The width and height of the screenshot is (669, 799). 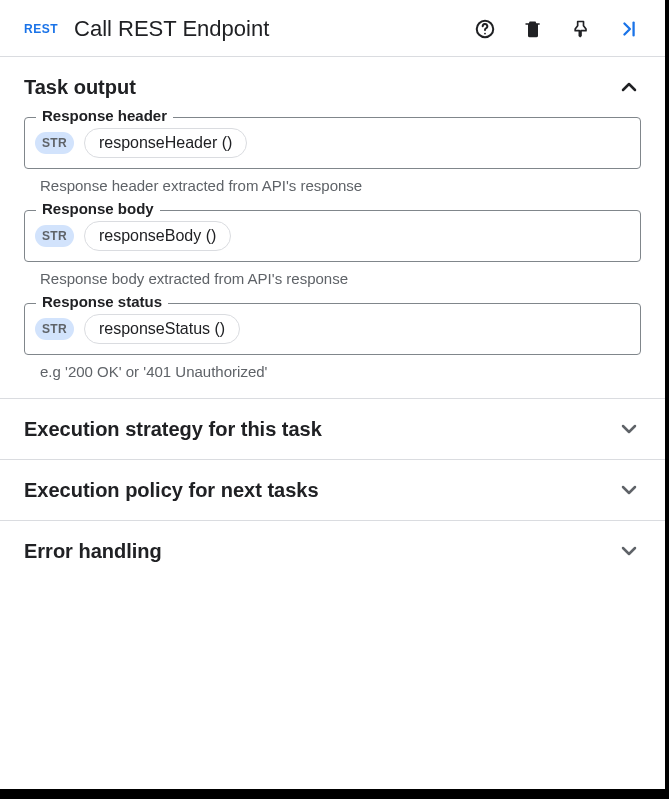 I want to click on value-chip: responseHeader (), so click(x=166, y=143).